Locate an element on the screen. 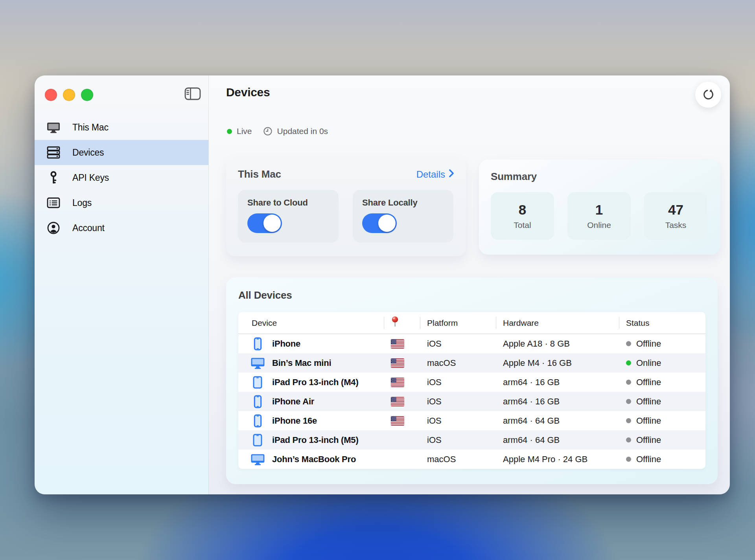  stat-value: 1 is located at coordinates (599, 210).